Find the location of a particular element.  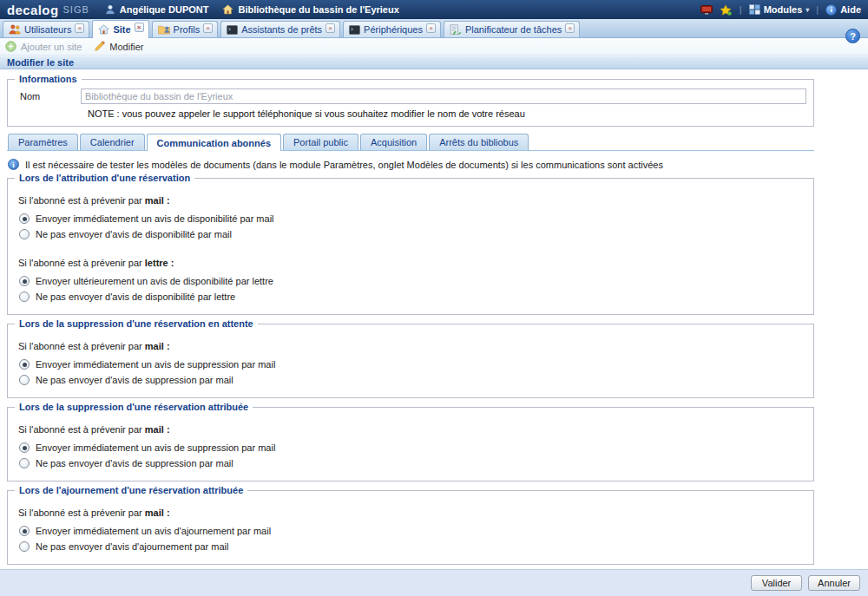

tab-label: Communication abonnés is located at coordinates (214, 143).